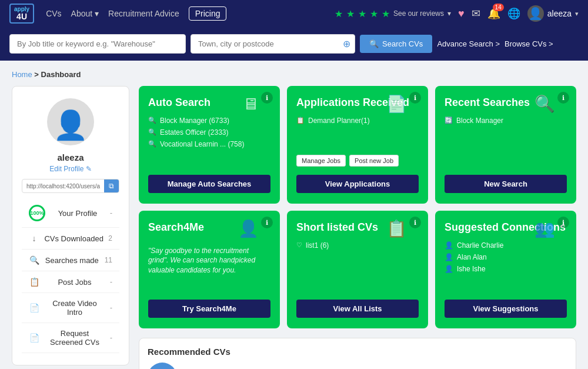 This screenshot has width=588, height=369. Describe the element at coordinates (34, 260) in the screenshot. I see `search-sidebar-icon: 🔍` at that location.